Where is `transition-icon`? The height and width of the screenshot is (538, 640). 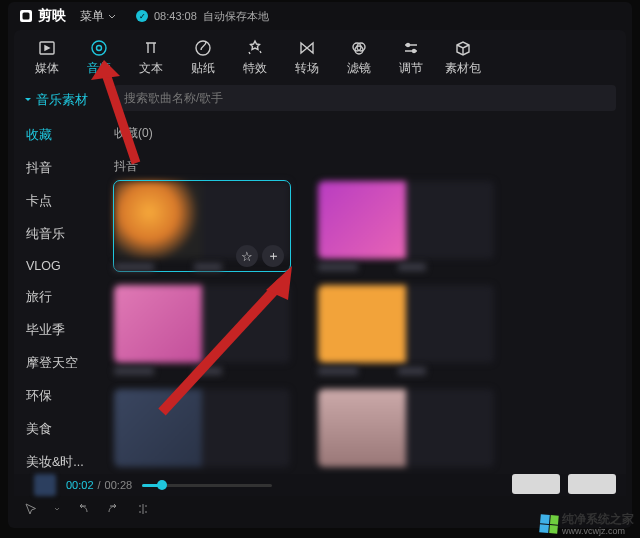 transition-icon is located at coordinates (307, 48).